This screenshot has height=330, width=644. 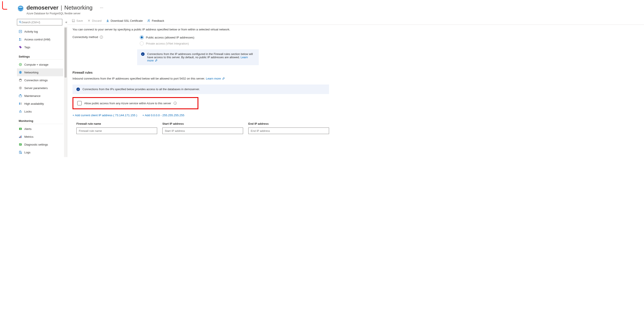 I want to click on sidebar-item-label: Metrics, so click(x=29, y=137).